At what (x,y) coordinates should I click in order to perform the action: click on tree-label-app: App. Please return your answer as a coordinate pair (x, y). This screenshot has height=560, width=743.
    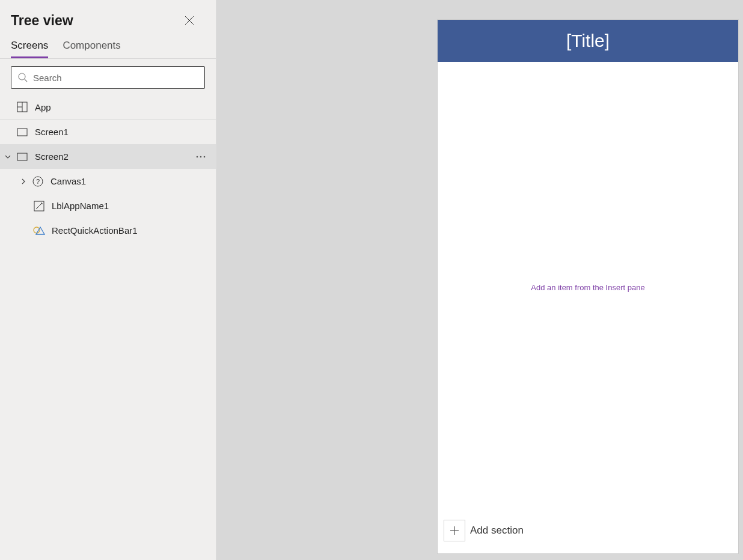
    Looking at the image, I should click on (123, 107).